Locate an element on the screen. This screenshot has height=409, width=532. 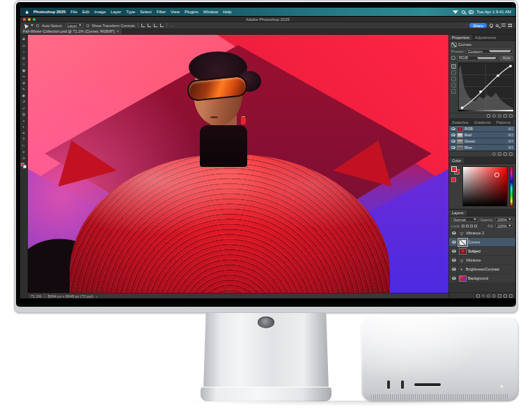
lasso-tool: ∽ is located at coordinates (24, 51).